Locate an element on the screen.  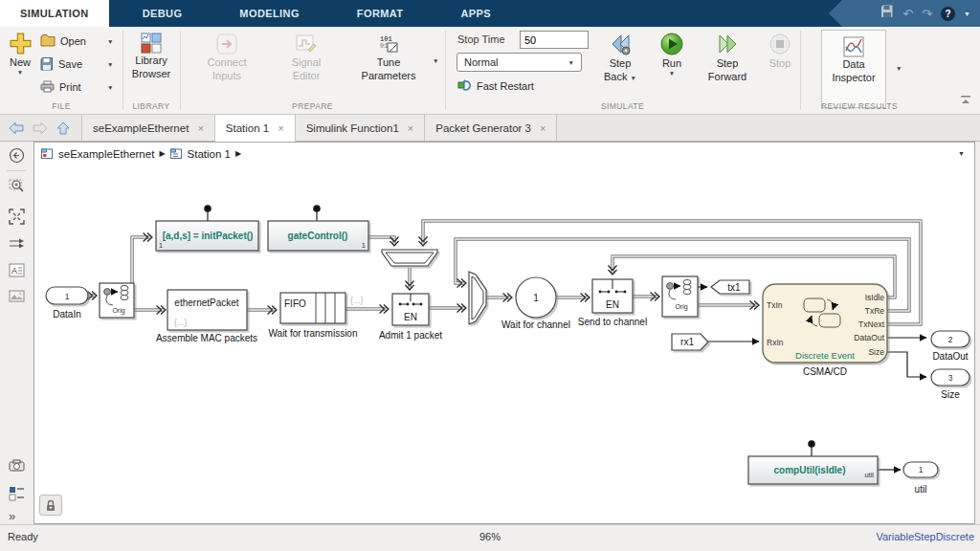
solver-link: VariableStepDiscrete is located at coordinates (924, 537).